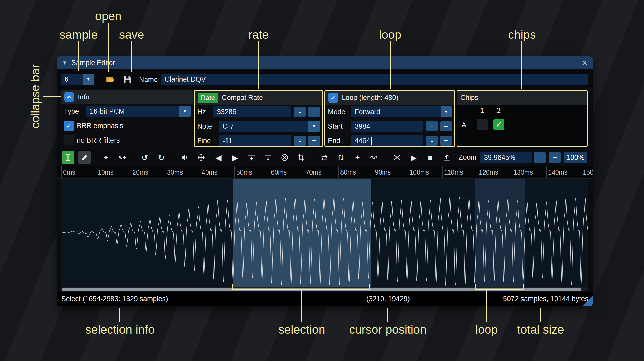 Image resolution: width=644 pixels, height=361 pixels. What do you see at coordinates (106, 158) in the screenshot?
I see `resize-button` at bounding box center [106, 158].